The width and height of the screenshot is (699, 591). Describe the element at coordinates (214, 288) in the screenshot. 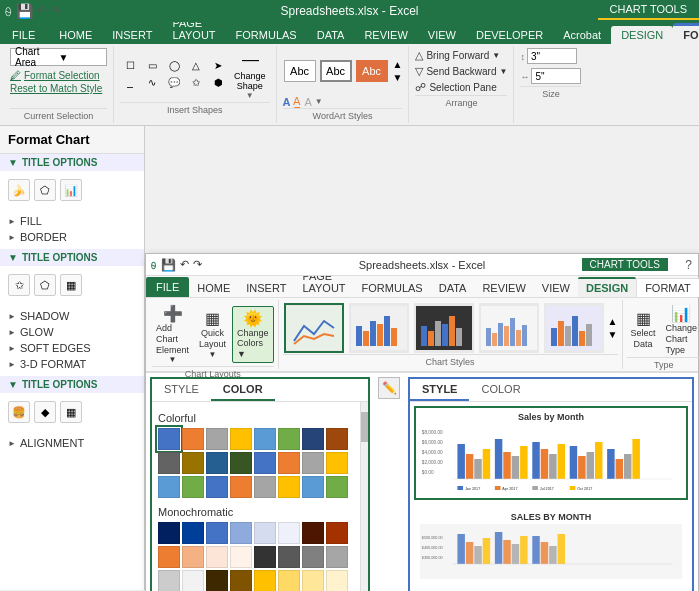

I see `overlay-tab-home: HOME` at that location.